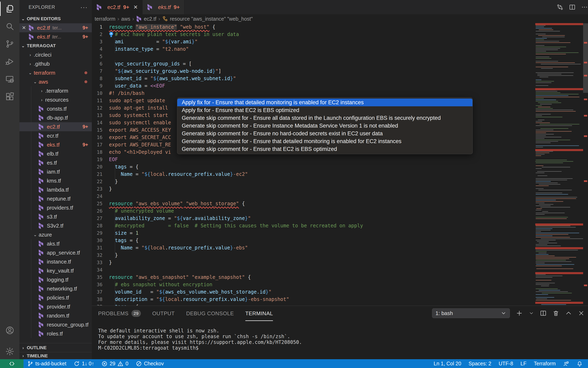 Image resolution: width=588 pixels, height=368 pixels. I want to click on terminal-output: The default interactive shell is now zsh…, so click(200, 339).